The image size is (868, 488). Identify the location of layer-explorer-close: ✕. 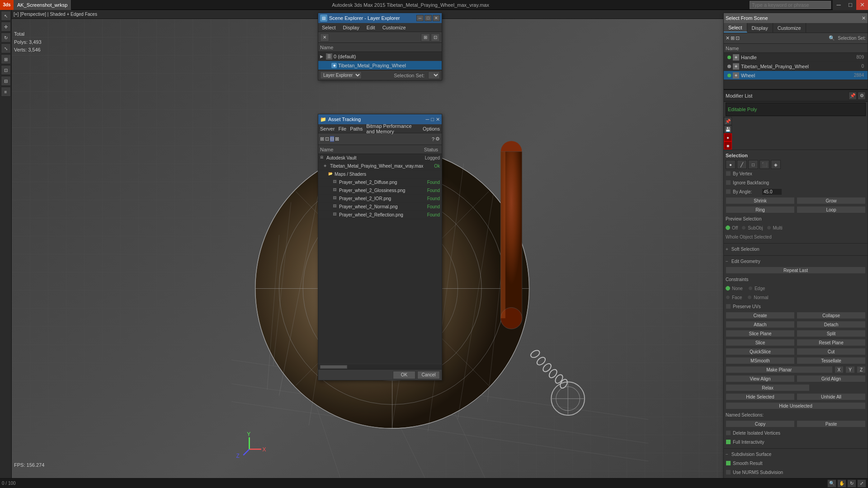
(436, 18).